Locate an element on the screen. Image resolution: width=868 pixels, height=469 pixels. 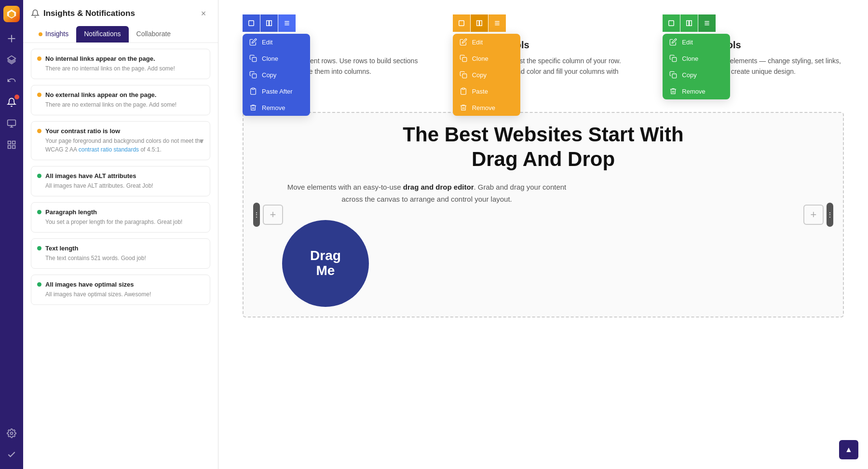
element-control-group: Edit Clone Copy Remove Ele is located at coordinates (753, 46).